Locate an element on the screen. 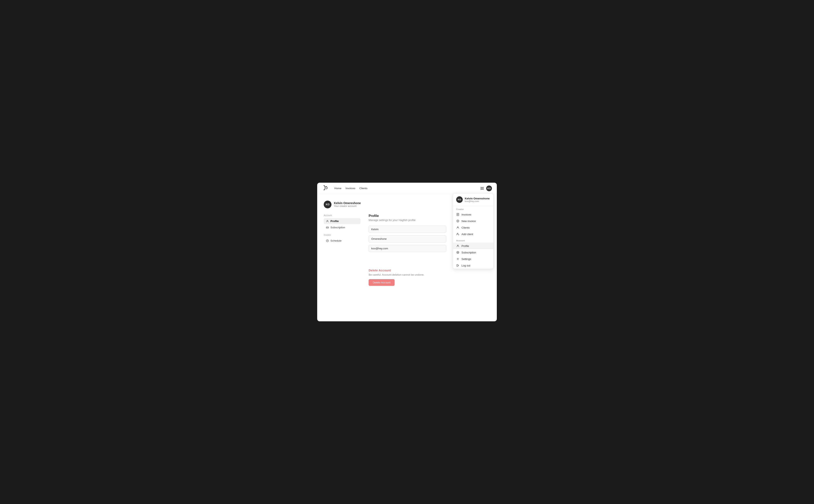  email-input is located at coordinates (407, 249).